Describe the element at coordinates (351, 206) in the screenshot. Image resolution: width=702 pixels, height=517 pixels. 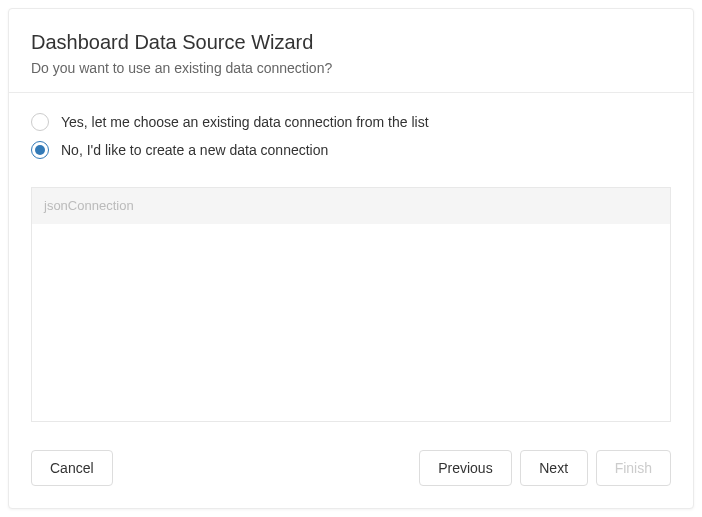
I see `list-item: jsonConnection` at that location.